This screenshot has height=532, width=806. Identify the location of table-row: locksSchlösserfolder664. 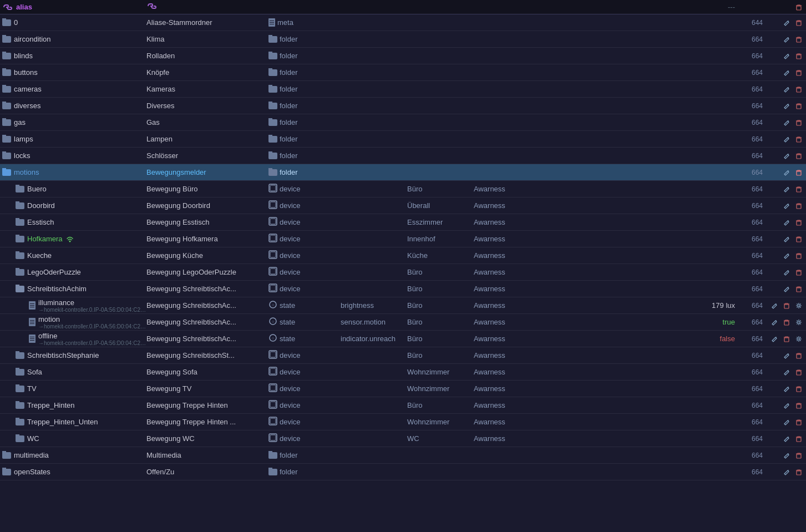
(403, 156).